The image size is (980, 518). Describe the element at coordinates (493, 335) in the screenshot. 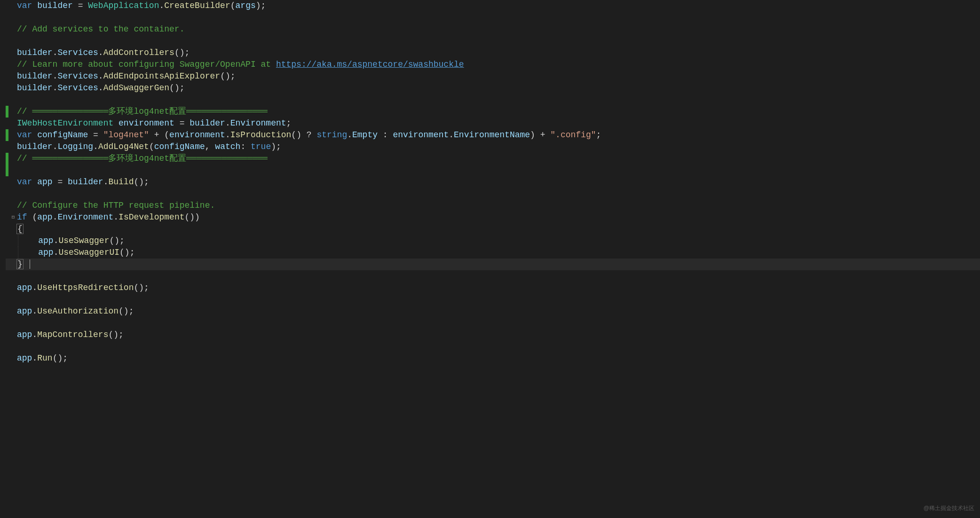

I see `code-line: app.MapControllers();` at that location.